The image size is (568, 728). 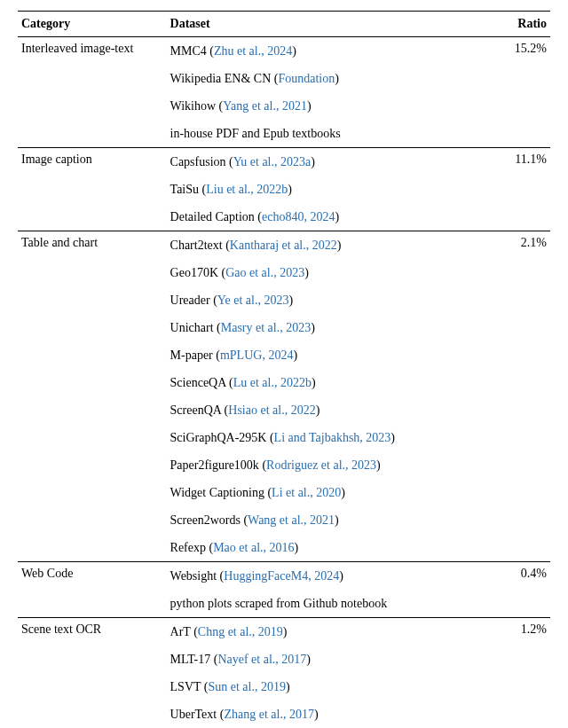 I want to click on dataset-name: LSVT, so click(x=186, y=686).